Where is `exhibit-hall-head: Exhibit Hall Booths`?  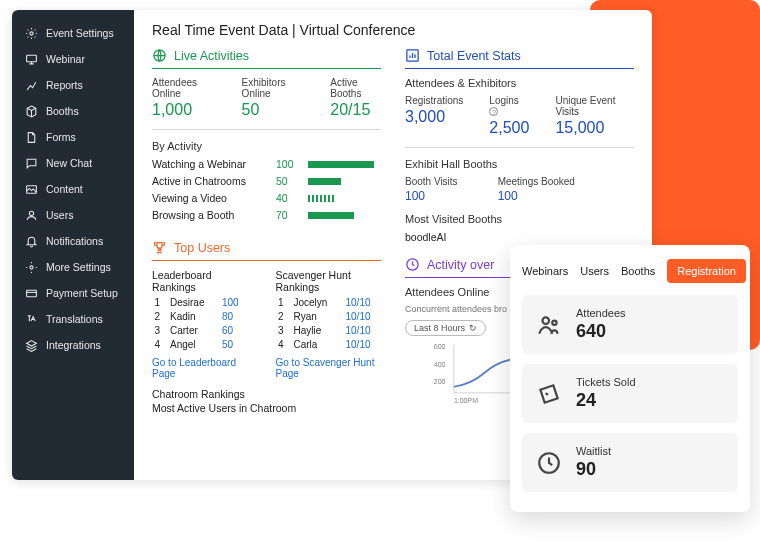 exhibit-hall-head: Exhibit Hall Booths is located at coordinates (520, 164).